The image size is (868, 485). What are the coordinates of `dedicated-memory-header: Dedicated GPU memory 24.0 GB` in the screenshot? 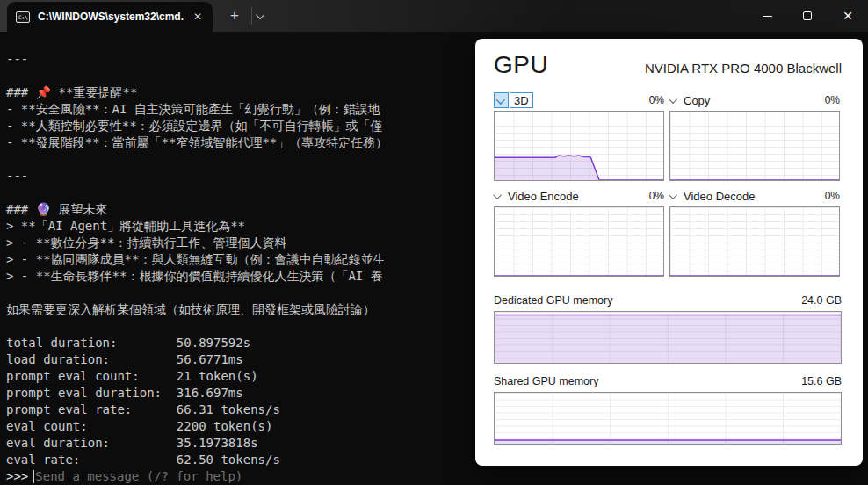 It's located at (668, 300).